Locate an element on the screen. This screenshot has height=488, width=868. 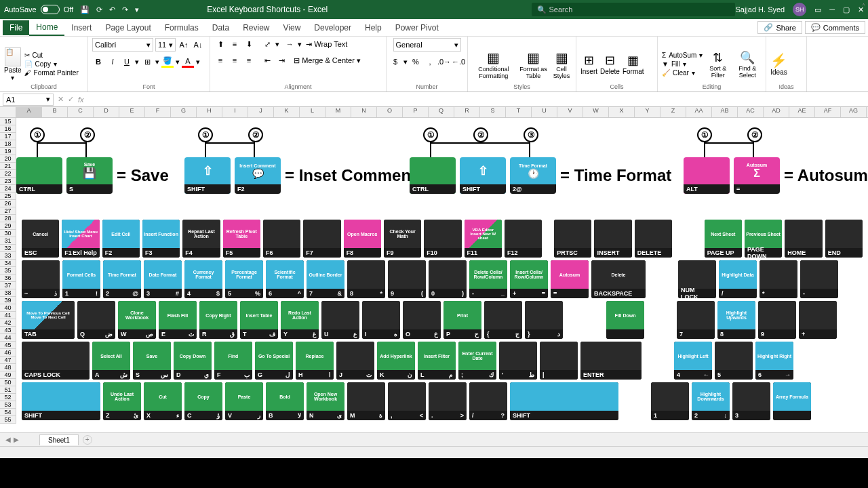
indent-dec-icon: ⇤ is located at coordinates (267, 60).